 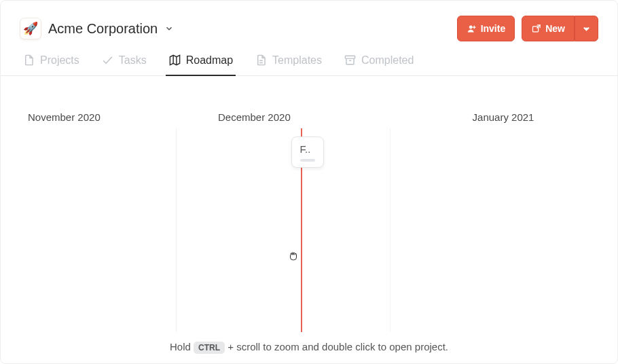 What do you see at coordinates (486, 29) in the screenshot?
I see `invite-button: Invite` at bounding box center [486, 29].